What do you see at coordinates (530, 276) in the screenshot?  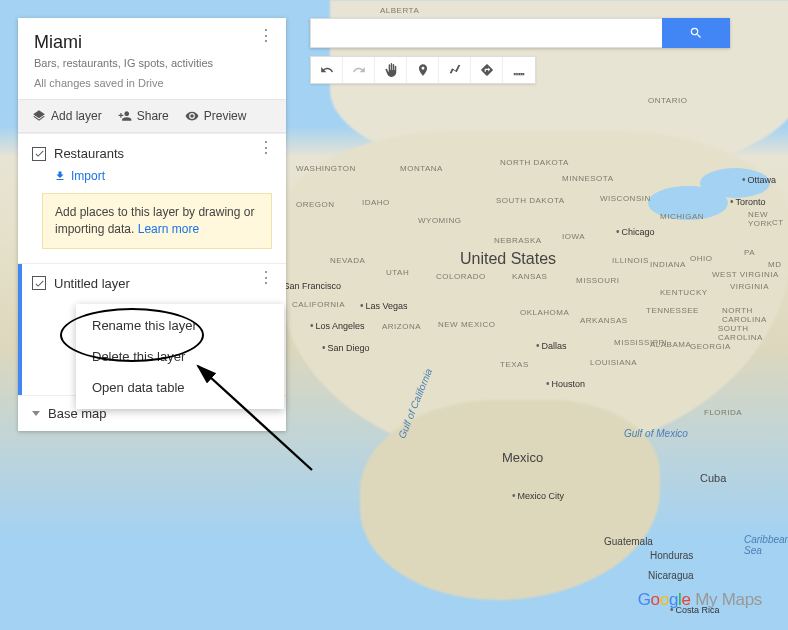 I see `state-label: KANSAS` at bounding box center [530, 276].